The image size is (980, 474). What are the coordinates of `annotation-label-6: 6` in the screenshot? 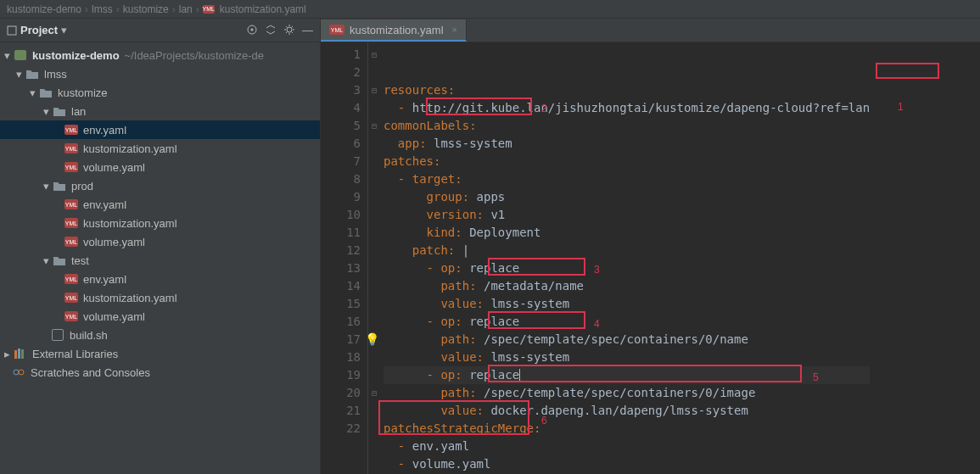 It's located at (545, 421).